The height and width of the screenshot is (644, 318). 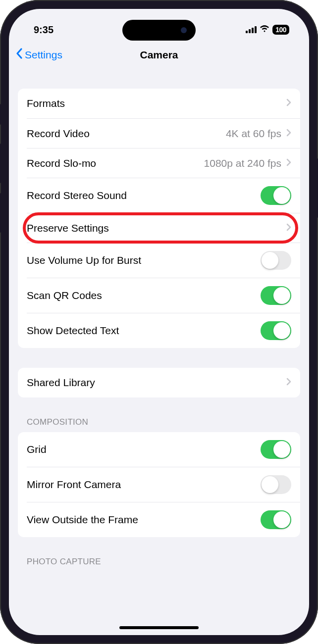 What do you see at coordinates (39, 54) in the screenshot?
I see `back-button: Settings` at bounding box center [39, 54].